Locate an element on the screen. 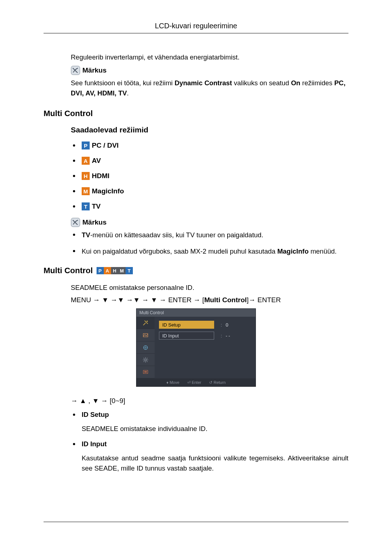 The image size is (392, 554). list-item: T TV is located at coordinates (210, 206).